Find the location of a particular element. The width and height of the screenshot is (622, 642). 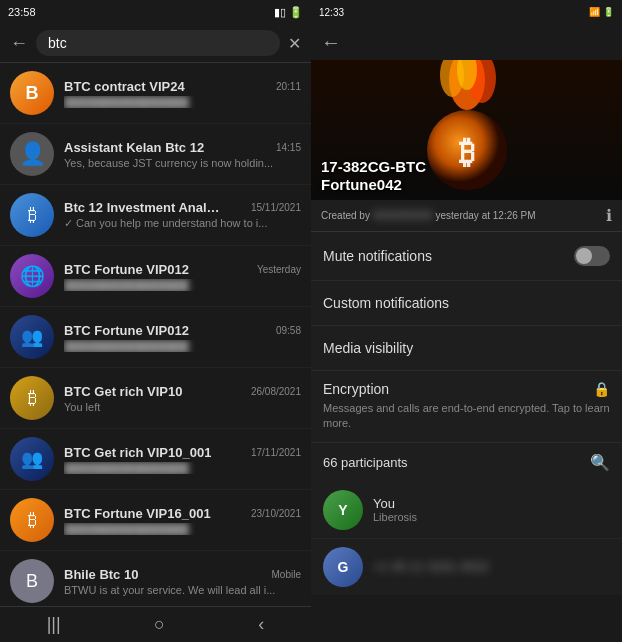

search-close-icon: ✕ is located at coordinates (294, 44).